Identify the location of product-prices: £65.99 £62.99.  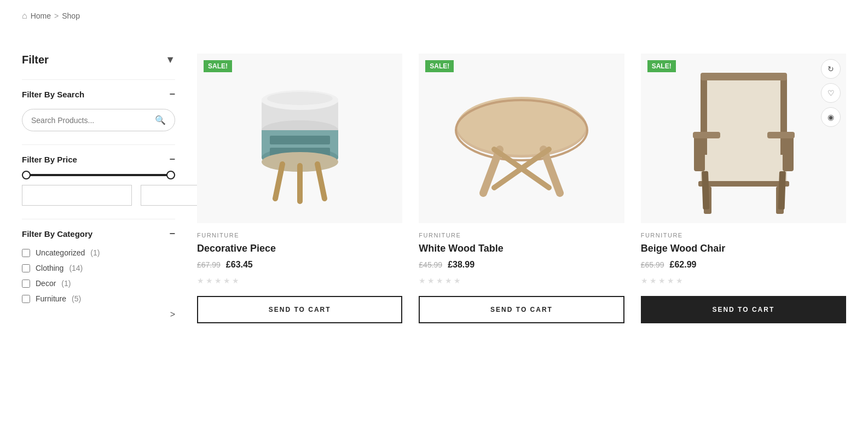
(743, 265).